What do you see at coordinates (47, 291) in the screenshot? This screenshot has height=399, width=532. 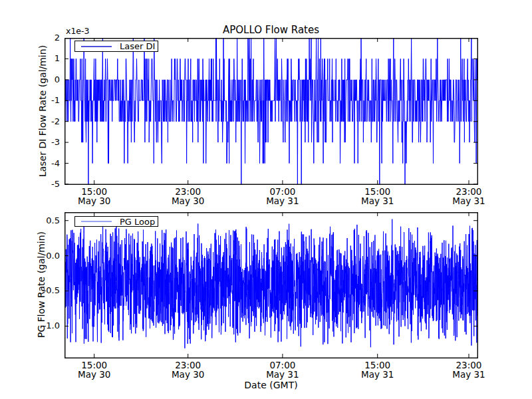 I see `y-tick-label: -0.5` at bounding box center [47, 291].